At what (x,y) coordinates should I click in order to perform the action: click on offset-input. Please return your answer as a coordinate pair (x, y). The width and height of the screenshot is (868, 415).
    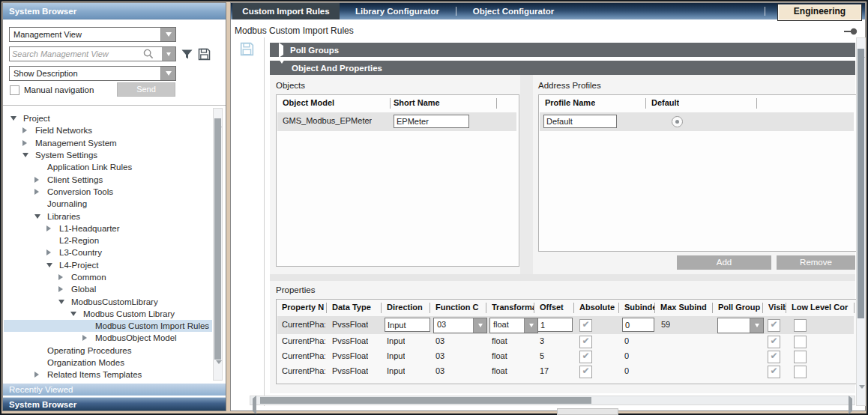
    Looking at the image, I should click on (555, 325).